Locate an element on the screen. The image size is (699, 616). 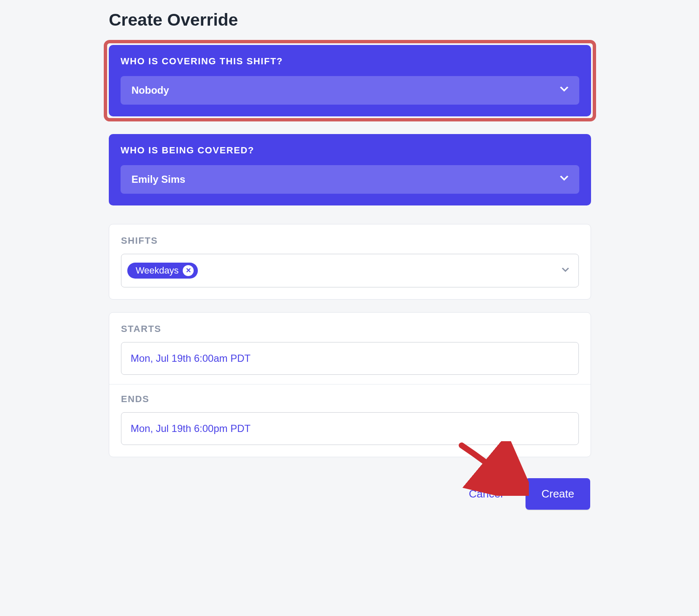
covered-label: WHO IS BEING COVERED? is located at coordinates (350, 150).